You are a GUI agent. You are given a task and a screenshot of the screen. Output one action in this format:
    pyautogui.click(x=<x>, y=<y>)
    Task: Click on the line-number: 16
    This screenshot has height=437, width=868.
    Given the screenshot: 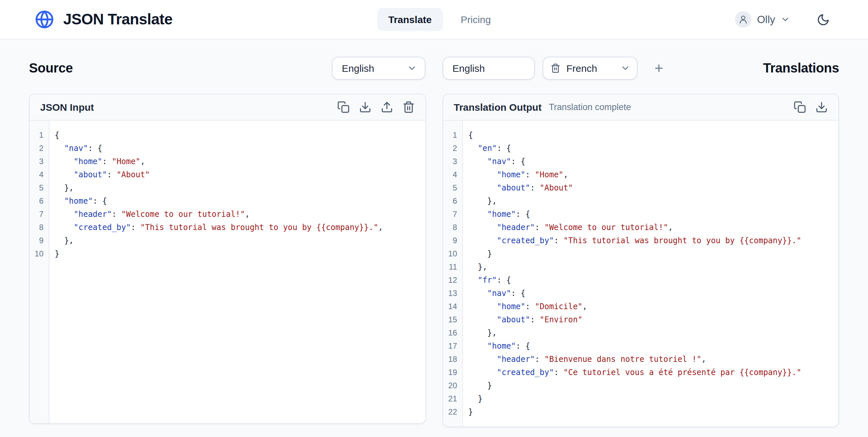 What is the action you would take?
    pyautogui.click(x=450, y=333)
    